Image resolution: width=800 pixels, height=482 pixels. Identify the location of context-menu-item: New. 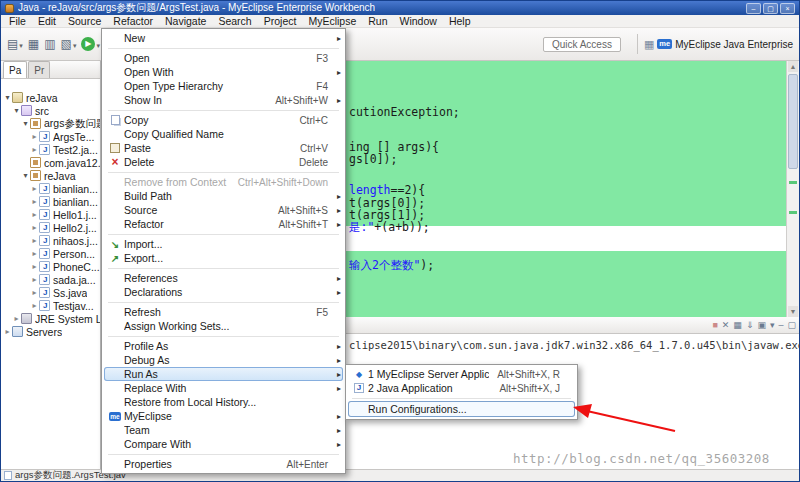
(224, 38).